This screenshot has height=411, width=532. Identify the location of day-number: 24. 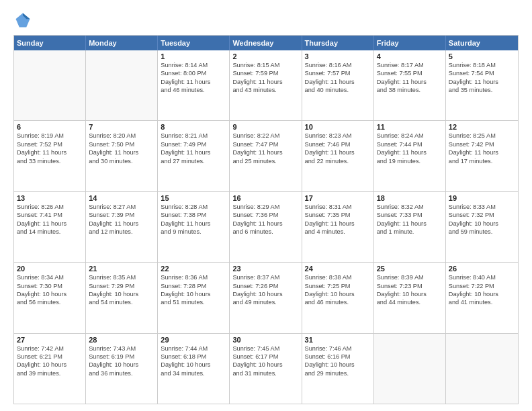
(338, 269).